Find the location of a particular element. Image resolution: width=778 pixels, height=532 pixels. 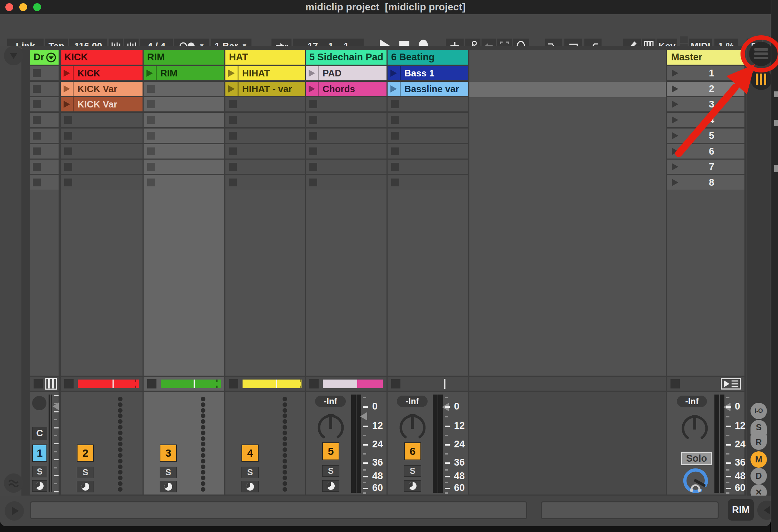

clip-slot: RIM is located at coordinates (184, 73).